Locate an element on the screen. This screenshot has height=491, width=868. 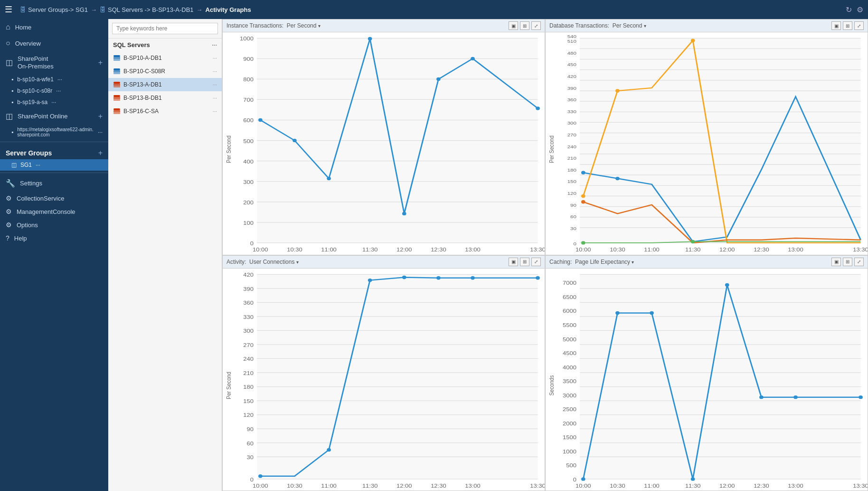
chart-caching-ctrl-expand: ⤢ is located at coordinates (859, 262).